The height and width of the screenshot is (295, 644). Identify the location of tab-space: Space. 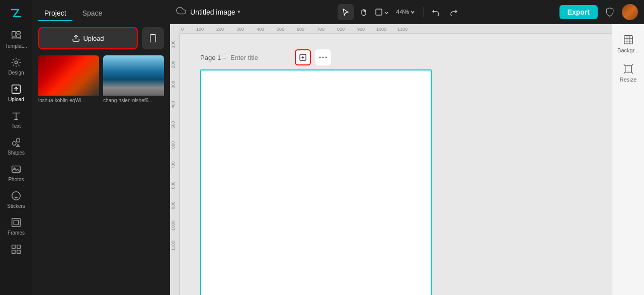
(93, 14).